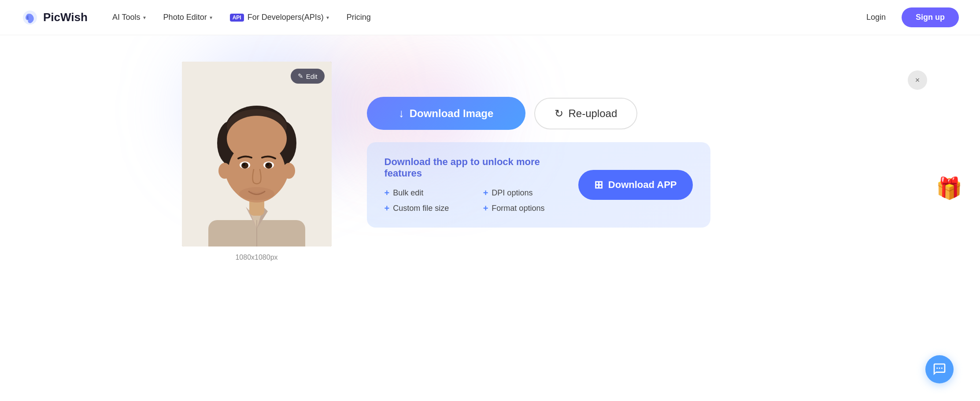  What do you see at coordinates (524, 193) in the screenshot?
I see `feature-dpi-options: + DPI options` at bounding box center [524, 193].